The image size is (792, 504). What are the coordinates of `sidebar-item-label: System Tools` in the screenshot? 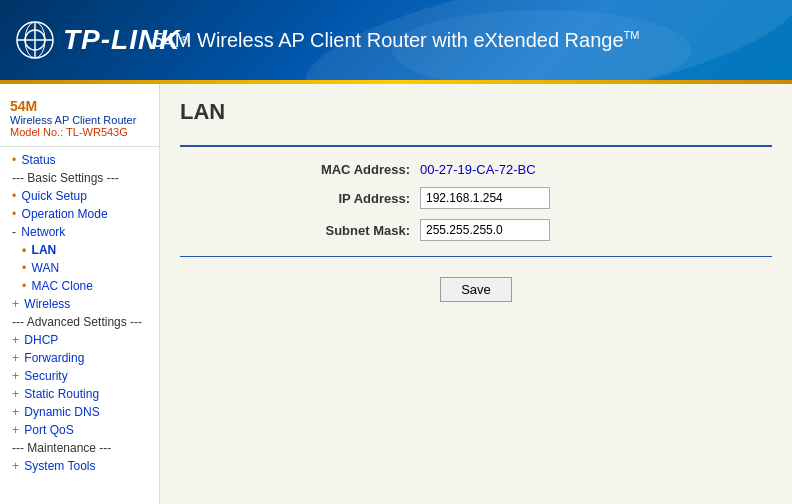 It's located at (60, 466).